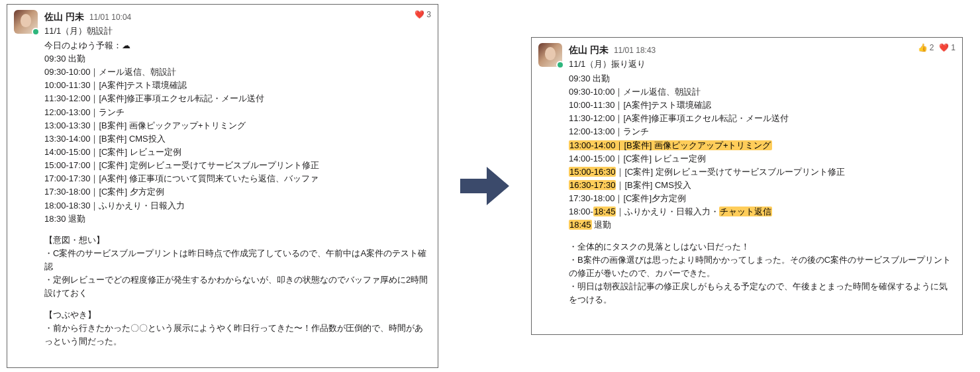 This screenshot has width=980, height=372. I want to click on post-timestamp: 11/01 18:43, so click(634, 50).